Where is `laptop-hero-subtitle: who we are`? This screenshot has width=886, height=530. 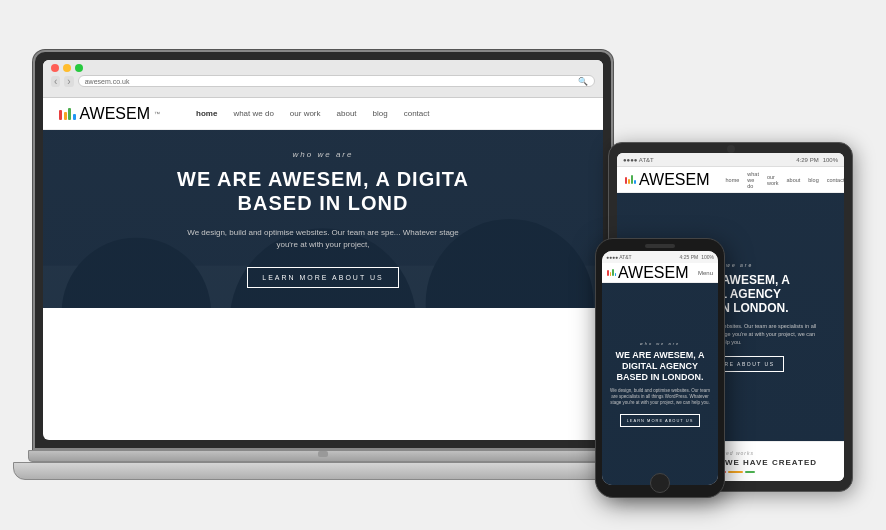 laptop-hero-subtitle: who we are is located at coordinates (324, 154).